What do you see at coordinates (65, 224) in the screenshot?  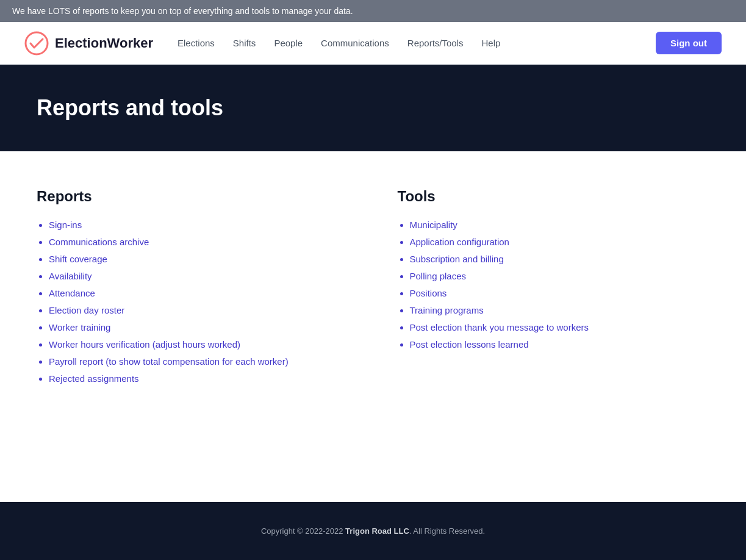 I see `report-sign-ins: Sign-ins` at bounding box center [65, 224].